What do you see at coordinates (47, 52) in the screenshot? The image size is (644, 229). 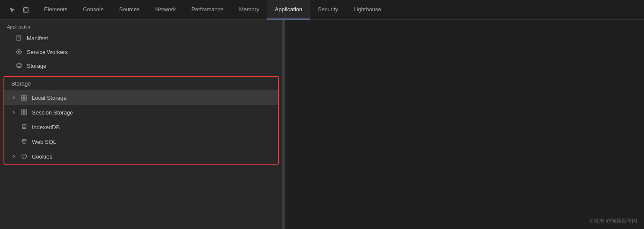 I see `service-workers-label: Service Workers` at bounding box center [47, 52].